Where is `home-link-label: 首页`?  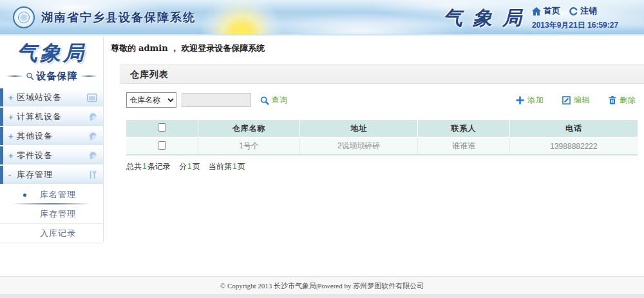
home-link-label: 首页 is located at coordinates (552, 11).